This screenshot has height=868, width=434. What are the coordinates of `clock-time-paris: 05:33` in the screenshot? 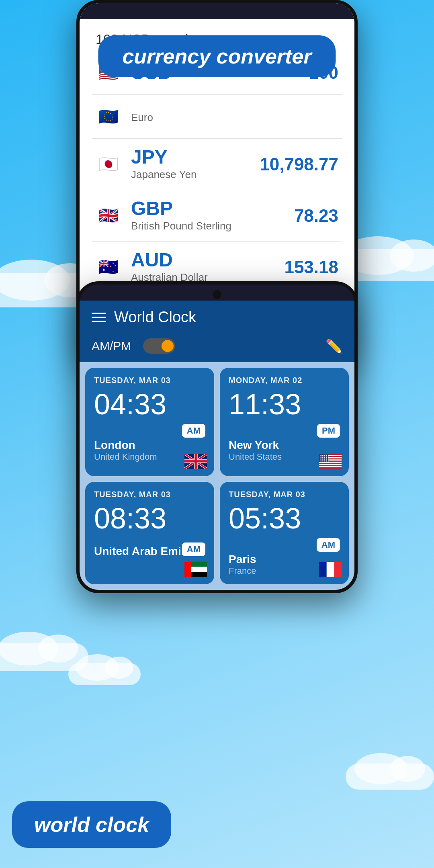 It's located at (285, 518).